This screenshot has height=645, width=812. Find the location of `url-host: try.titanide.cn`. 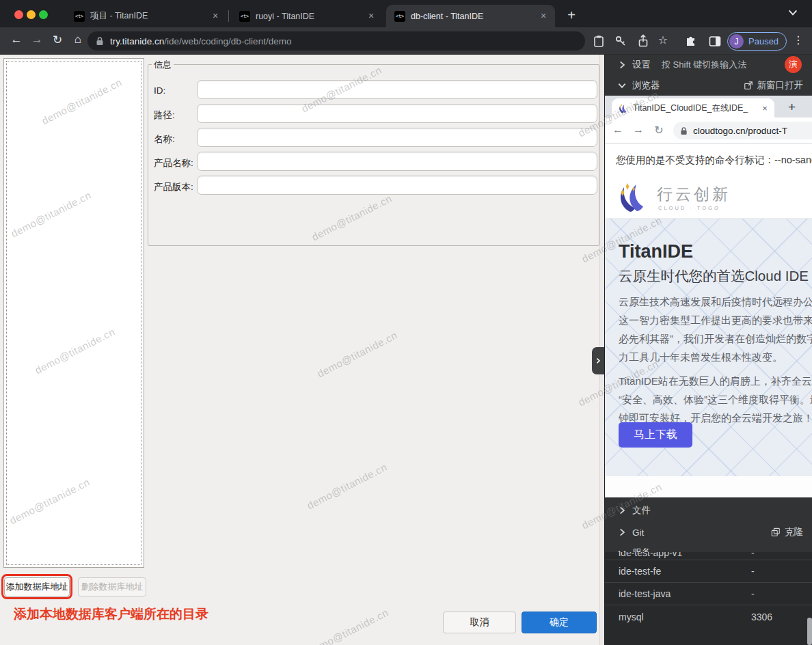

url-host: try.titanide.cn is located at coordinates (137, 41).